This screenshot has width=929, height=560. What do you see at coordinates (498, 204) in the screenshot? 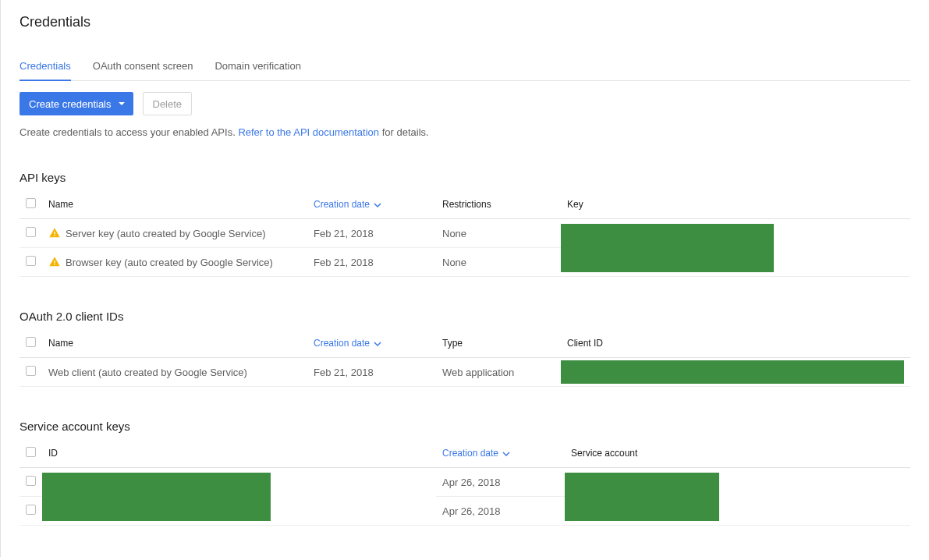
I see `col-restrictions: Restrictions` at bounding box center [498, 204].